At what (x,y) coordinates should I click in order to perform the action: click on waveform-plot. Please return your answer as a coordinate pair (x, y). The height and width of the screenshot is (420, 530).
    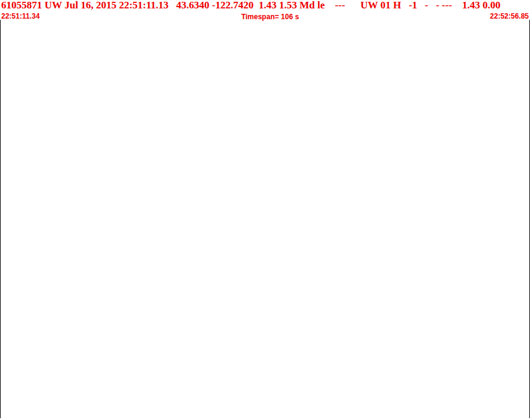
    Looking at the image, I should click on (265, 38).